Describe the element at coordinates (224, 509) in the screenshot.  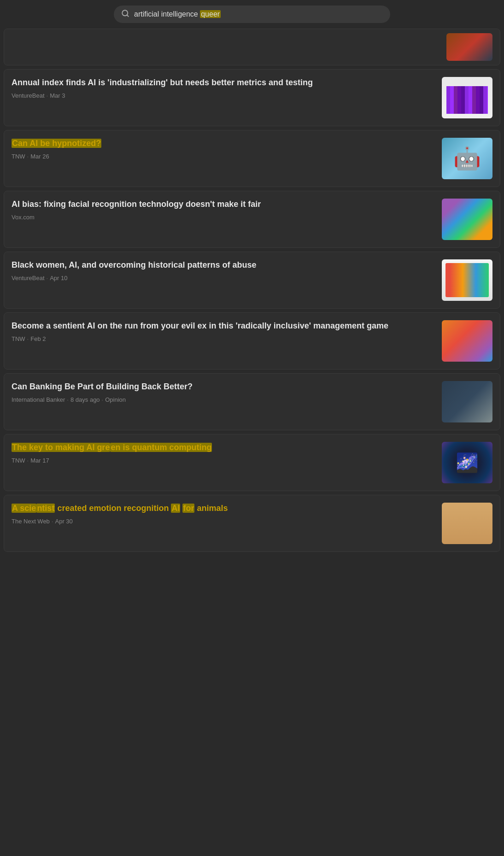
I see `article-title-8: A scientist created emotion recognition …` at that location.